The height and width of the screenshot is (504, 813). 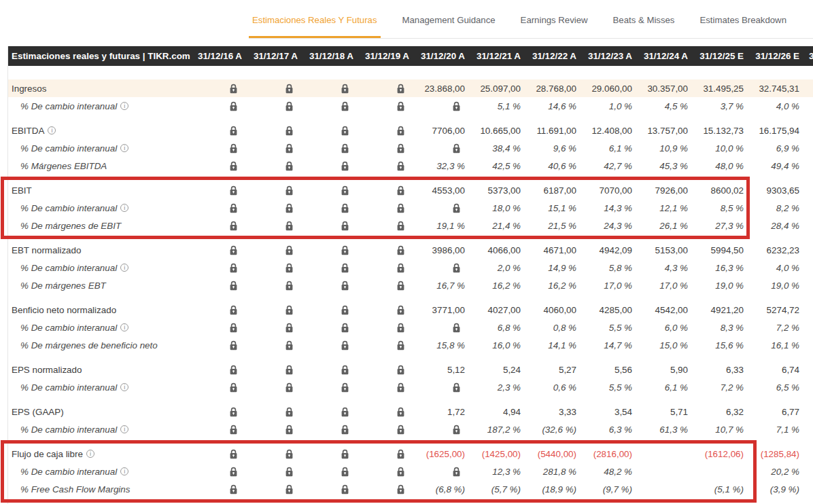 I want to click on tab-3: Beats & Misses, so click(x=644, y=19).